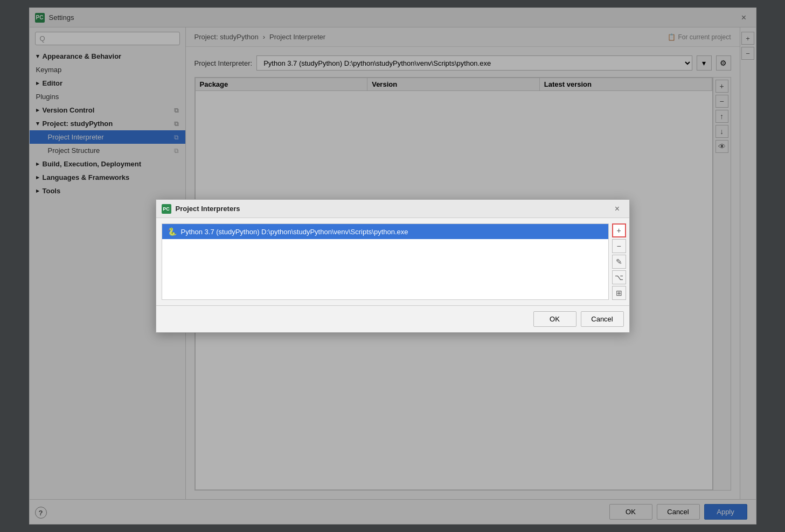  Describe the element at coordinates (172, 232) in the screenshot. I see `python-icon: 🐍` at that location.